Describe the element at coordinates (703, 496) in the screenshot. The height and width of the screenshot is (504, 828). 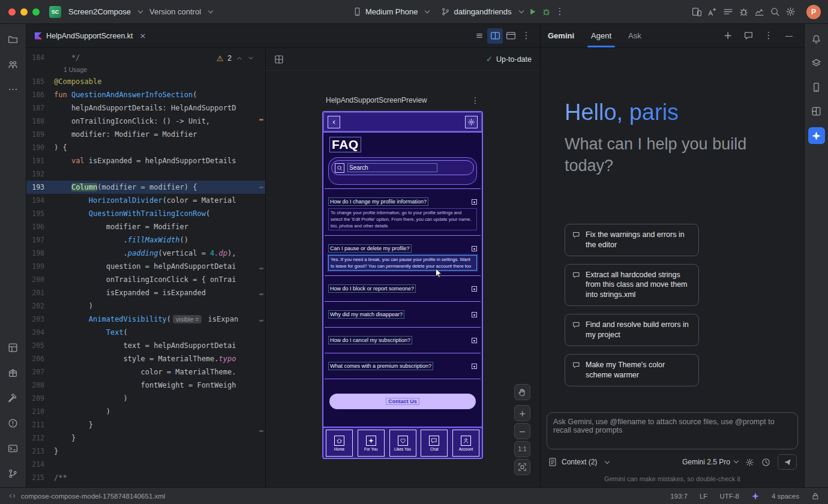
I see `line-separator: LF` at that location.